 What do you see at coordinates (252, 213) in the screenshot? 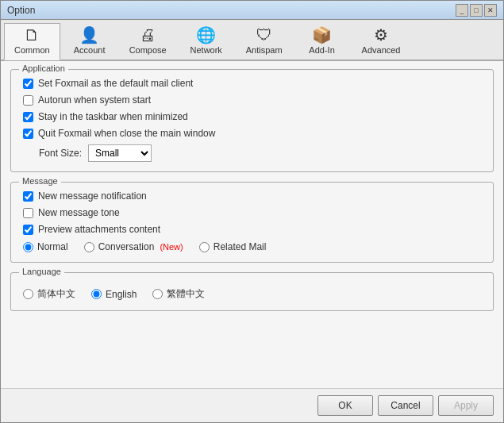
I see `checkbox-tone: New message tone` at bounding box center [252, 213].